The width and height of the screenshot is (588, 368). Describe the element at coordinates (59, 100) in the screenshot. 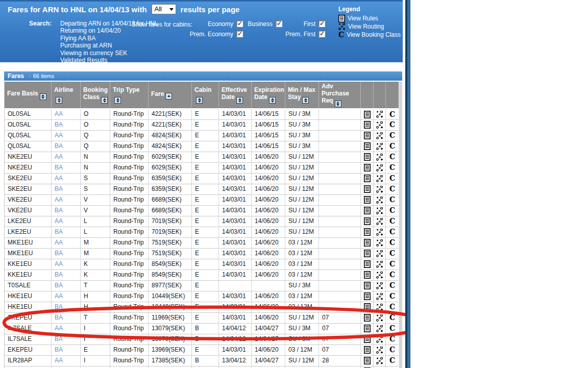

I see `sort-button-airline` at that location.